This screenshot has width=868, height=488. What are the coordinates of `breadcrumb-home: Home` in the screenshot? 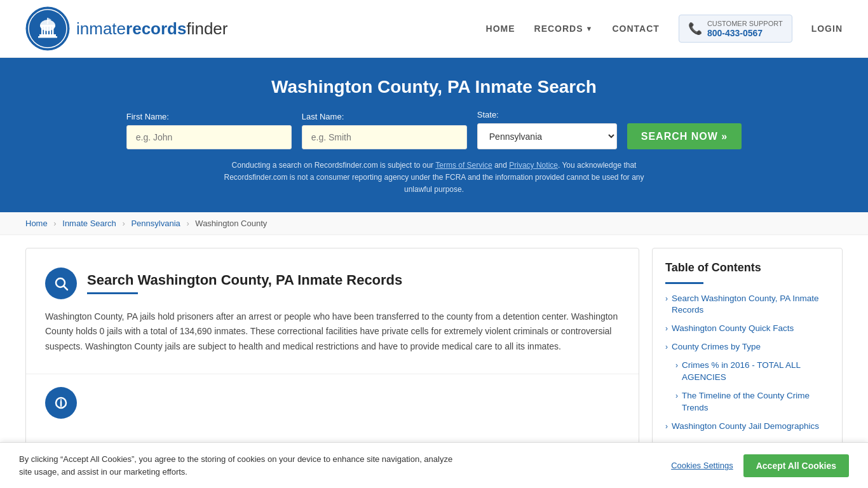 It's located at (37, 224).